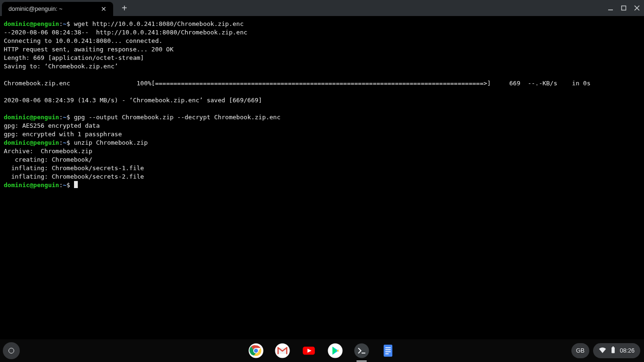 This screenshot has width=644, height=362. What do you see at coordinates (177, 117) in the screenshot?
I see `cmd-gpg: gpg --output Chromebook.zip --decrypt Ch…` at bounding box center [177, 117].